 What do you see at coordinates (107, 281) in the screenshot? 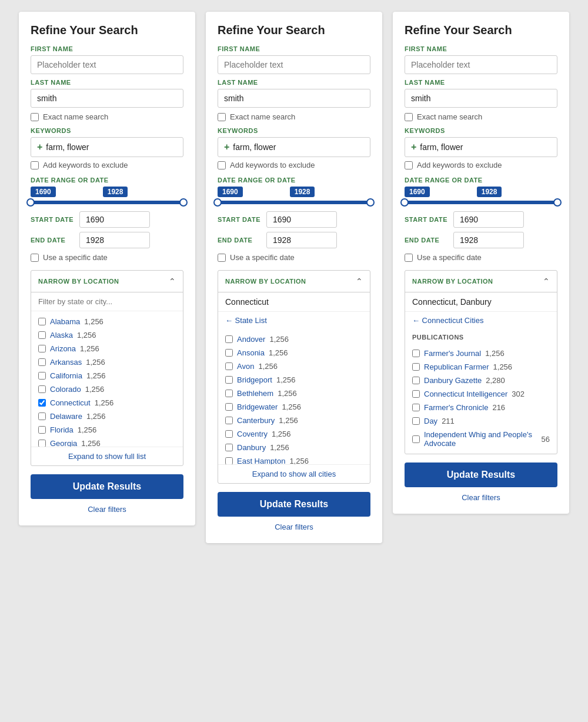
I see `narrow-header-1: NARROW BY LOCATION ⌃` at bounding box center [107, 281].